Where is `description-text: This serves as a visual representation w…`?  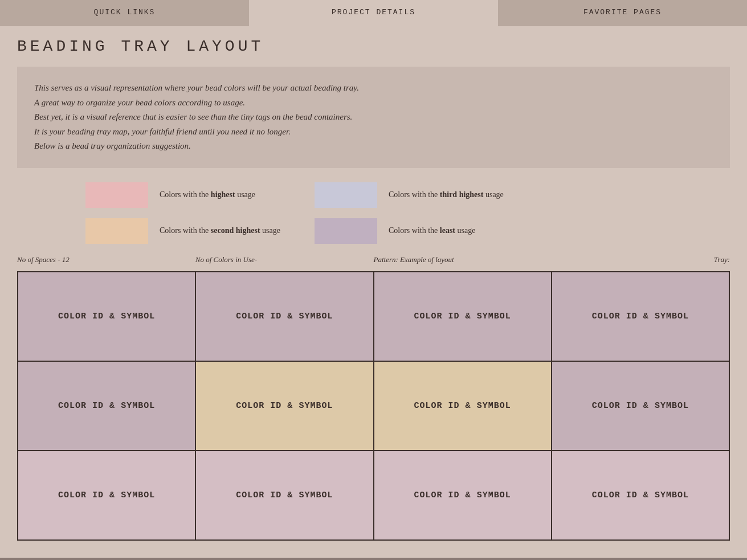
description-text: This serves as a visual representation w… is located at coordinates (374, 117).